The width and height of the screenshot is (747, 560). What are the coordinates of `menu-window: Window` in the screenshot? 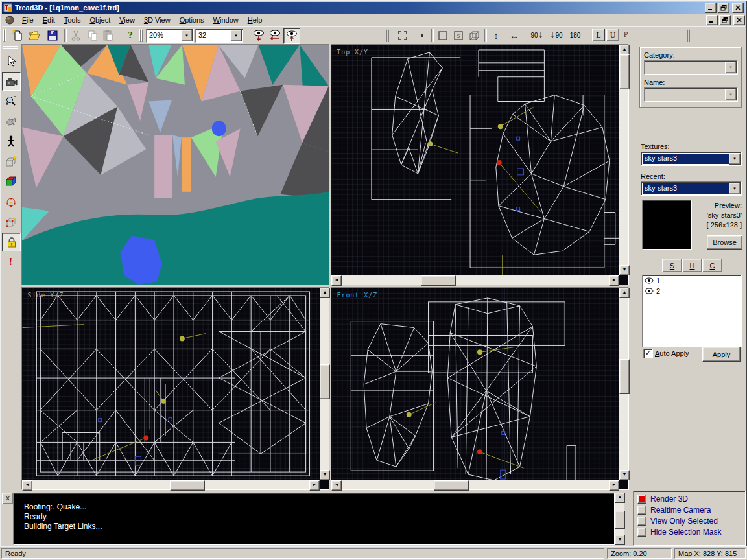 It's located at (226, 20).